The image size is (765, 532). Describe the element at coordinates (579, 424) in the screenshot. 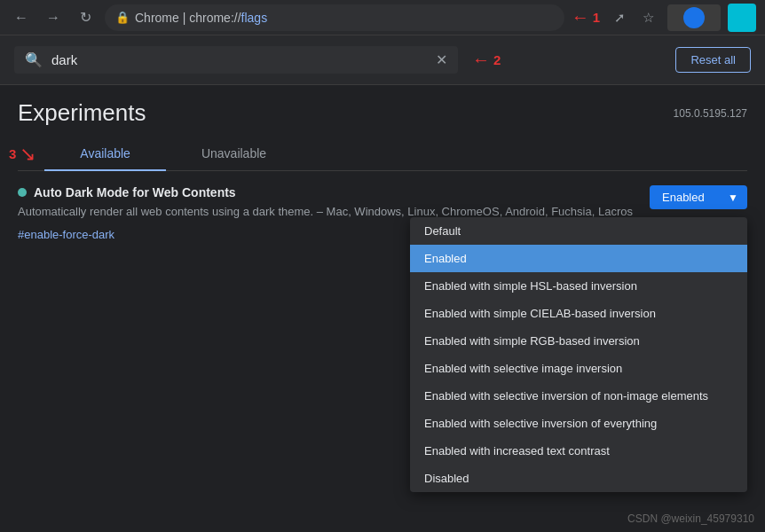

I see `dropdown-option-selective-all: Enabled with selective inversion of ever…` at that location.